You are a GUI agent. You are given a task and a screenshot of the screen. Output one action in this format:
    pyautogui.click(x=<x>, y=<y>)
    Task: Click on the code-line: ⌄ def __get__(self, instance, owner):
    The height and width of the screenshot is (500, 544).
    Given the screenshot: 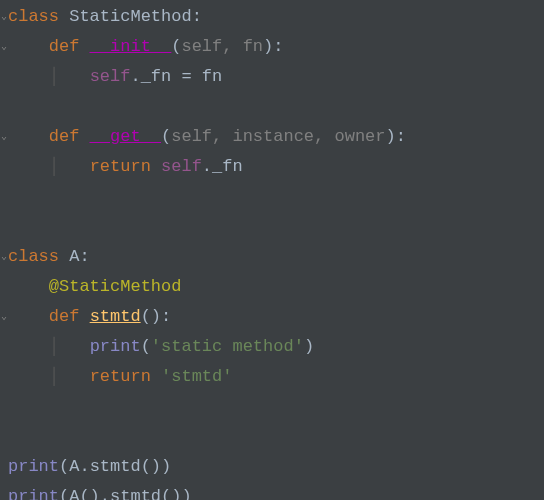 What is the action you would take?
    pyautogui.click(x=276, y=137)
    